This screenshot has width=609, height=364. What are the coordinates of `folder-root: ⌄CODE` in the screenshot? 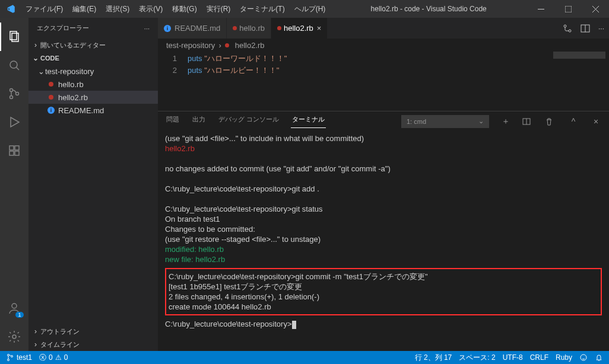 It's located at (93, 58).